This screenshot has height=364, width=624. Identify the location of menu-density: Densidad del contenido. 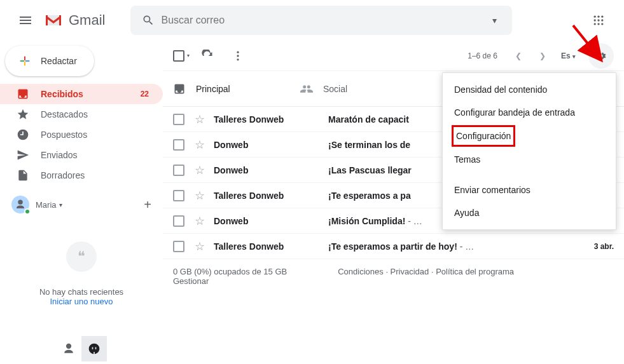
(529, 90).